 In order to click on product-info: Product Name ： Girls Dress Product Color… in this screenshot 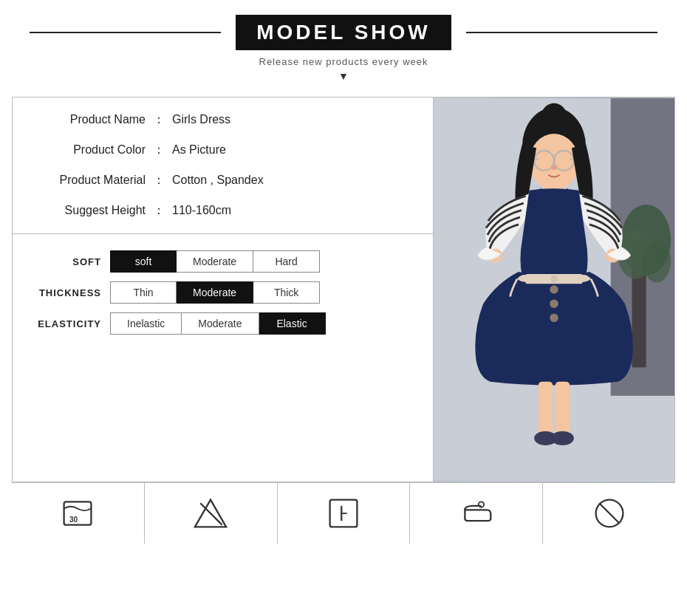, I will do `click(223, 165)`.